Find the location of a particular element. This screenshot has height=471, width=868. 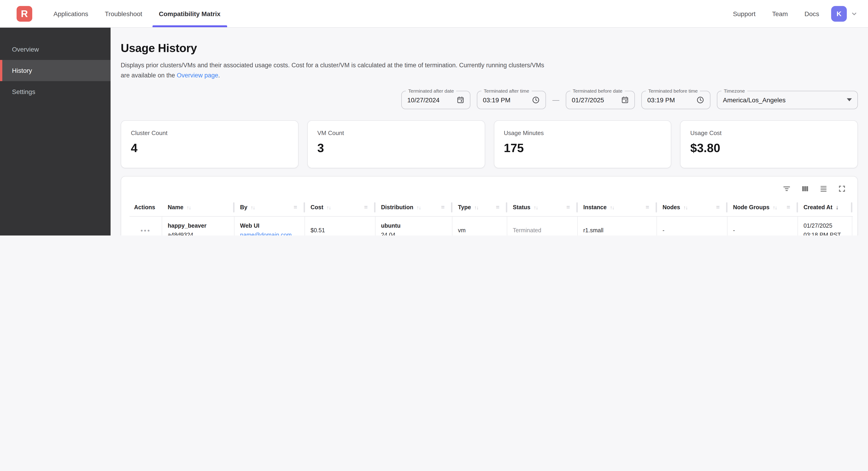

sidebar-item-overview: Overview is located at coordinates (55, 49).